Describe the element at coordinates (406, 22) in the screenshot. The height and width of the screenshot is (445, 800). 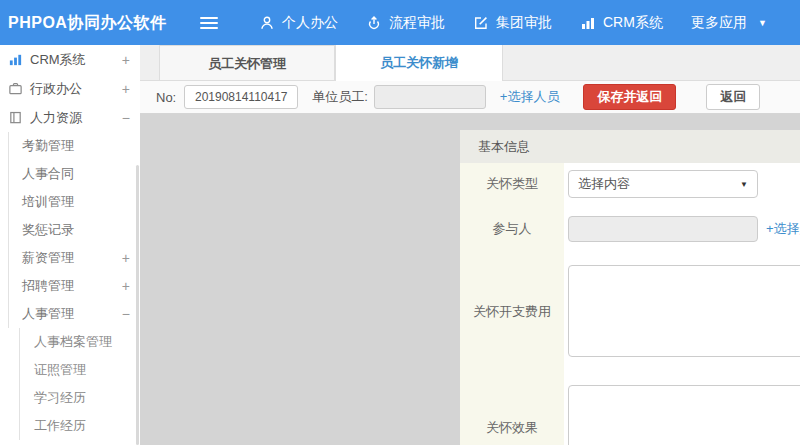
I see `nav-item-workflow-approval: 流程审批` at that location.